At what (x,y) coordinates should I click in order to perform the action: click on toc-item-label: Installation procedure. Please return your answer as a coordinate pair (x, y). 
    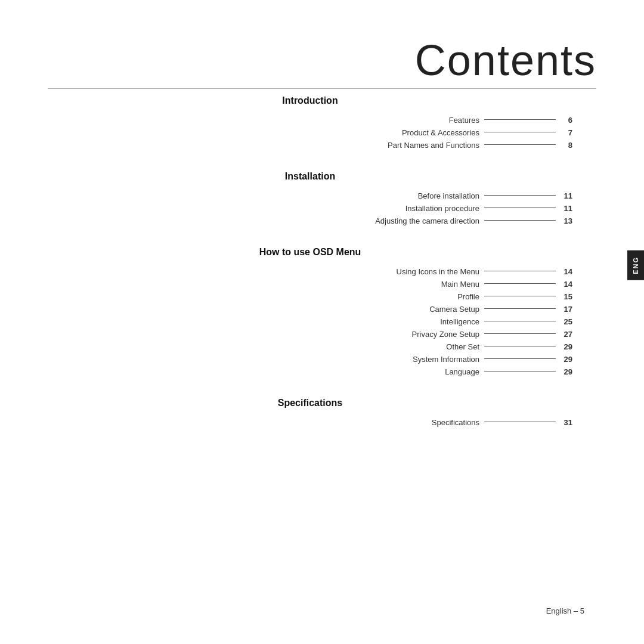
    Looking at the image, I should click on (442, 209).